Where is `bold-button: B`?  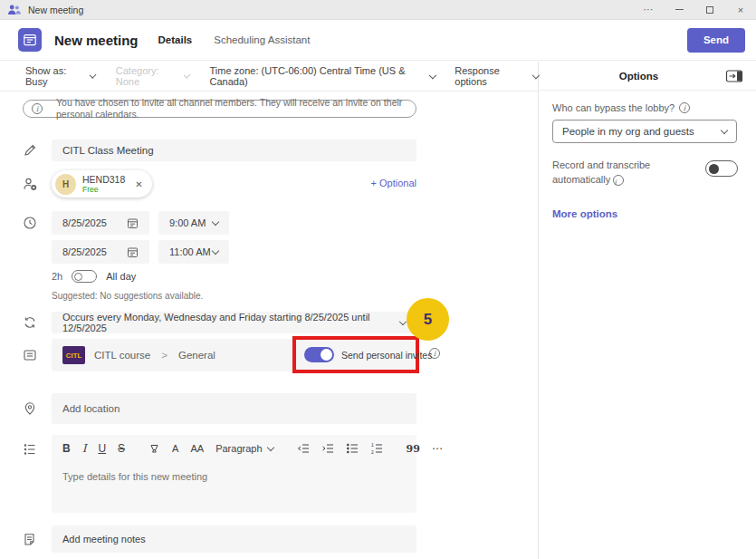 bold-button: B is located at coordinates (67, 448).